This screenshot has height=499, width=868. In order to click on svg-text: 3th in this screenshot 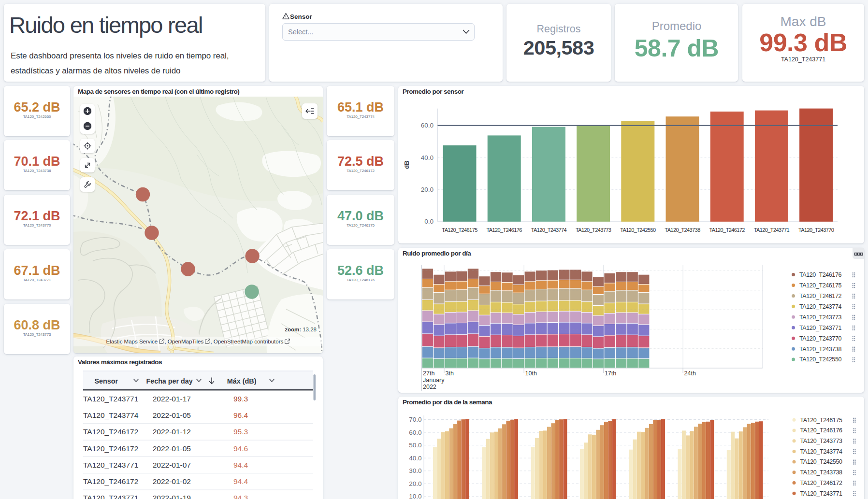, I will do `click(449, 373)`.